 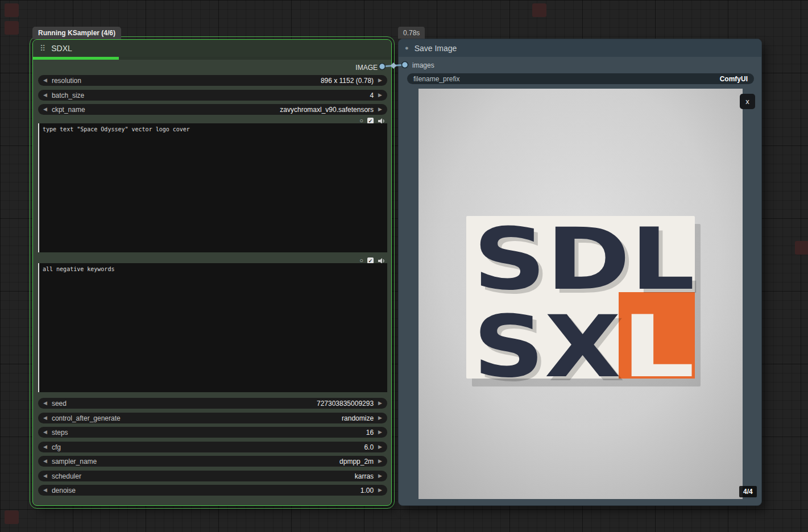 What do you see at coordinates (423, 65) in the screenshot?
I see `images-input-label: images` at bounding box center [423, 65].